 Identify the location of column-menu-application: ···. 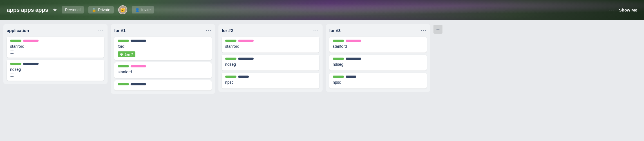
(101, 30).